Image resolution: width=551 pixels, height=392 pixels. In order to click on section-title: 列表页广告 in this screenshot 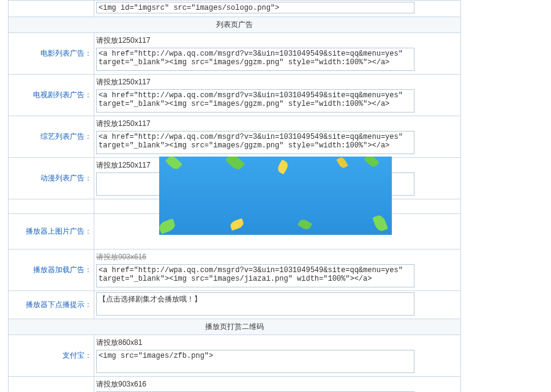, I will do `click(235, 25)`.